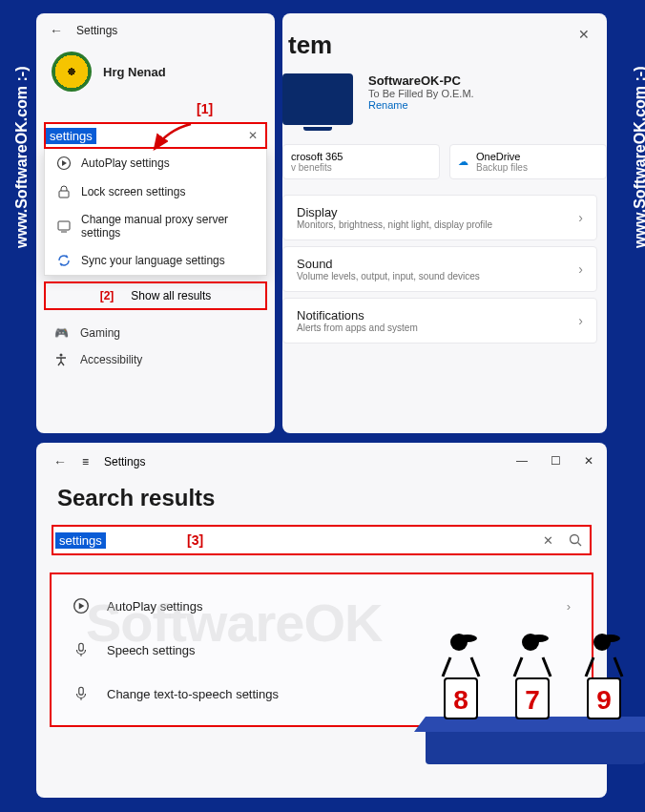  Describe the element at coordinates (195, 540) in the screenshot. I see `callout-3: [3]` at that location.